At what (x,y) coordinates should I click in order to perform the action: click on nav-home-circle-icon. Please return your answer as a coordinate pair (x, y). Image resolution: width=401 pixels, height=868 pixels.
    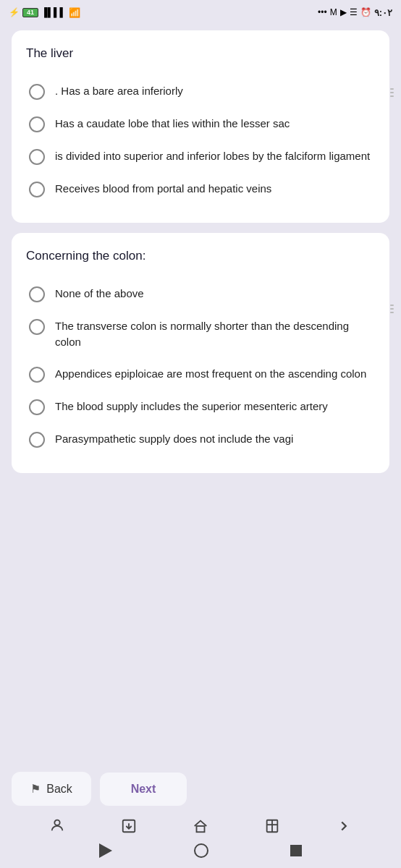
    Looking at the image, I should click on (201, 852).